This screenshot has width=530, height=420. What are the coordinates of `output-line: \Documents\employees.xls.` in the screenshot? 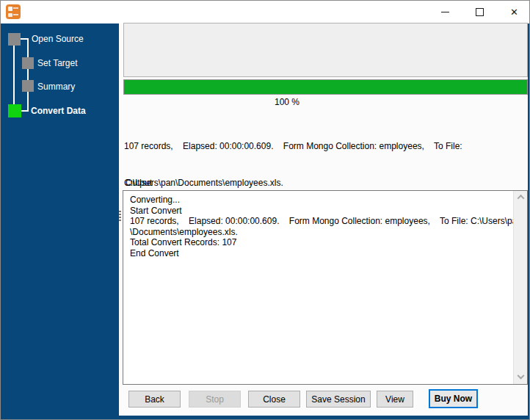 It's located at (320, 232).